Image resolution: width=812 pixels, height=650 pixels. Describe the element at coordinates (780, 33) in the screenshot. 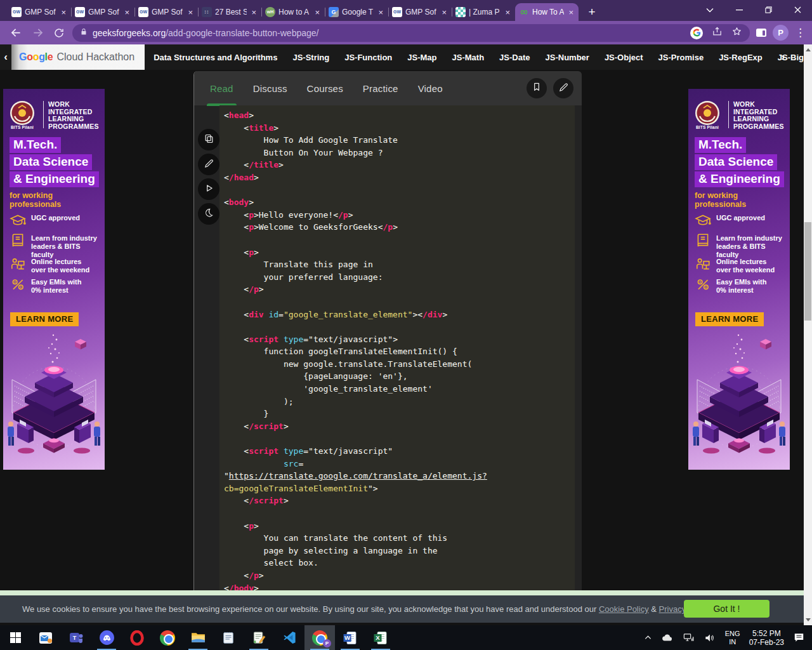

I see `profile-avatar: P` at that location.